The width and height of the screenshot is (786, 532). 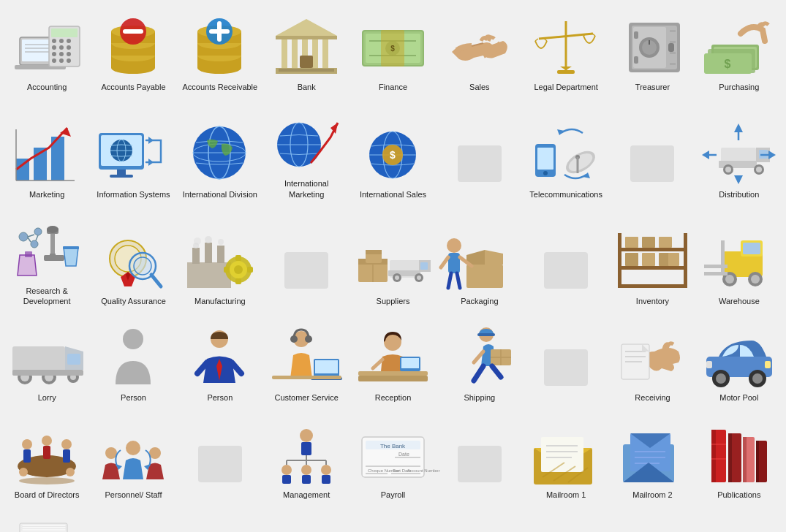 I want to click on icon-item-inventory: Inventory, so click(x=652, y=262).